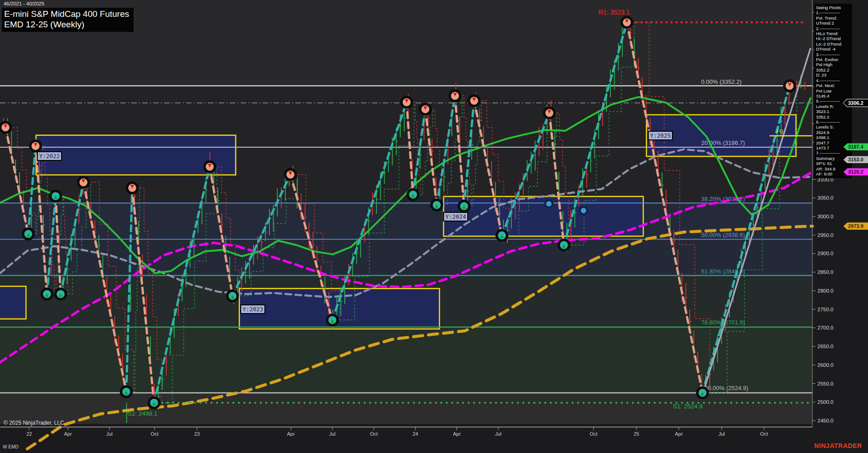  I want to click on swing-pivots-line: 6.--------------, so click(833, 122).